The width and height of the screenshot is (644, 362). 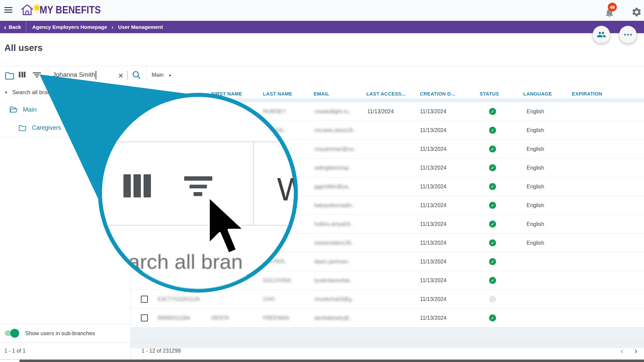 What do you see at coordinates (387, 281) in the screenshot?
I see `table-row: GOLOVINAlyudmilarevitsk..11/13/2024✓` at bounding box center [387, 281].